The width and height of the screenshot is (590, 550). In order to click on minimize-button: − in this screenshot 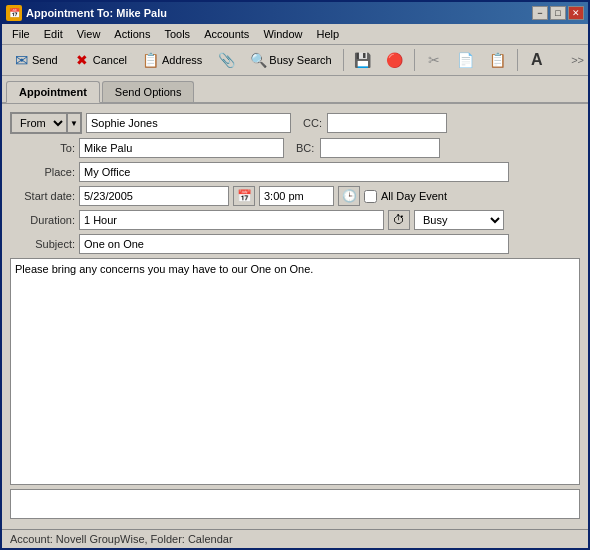, I will do `click(540, 13)`.